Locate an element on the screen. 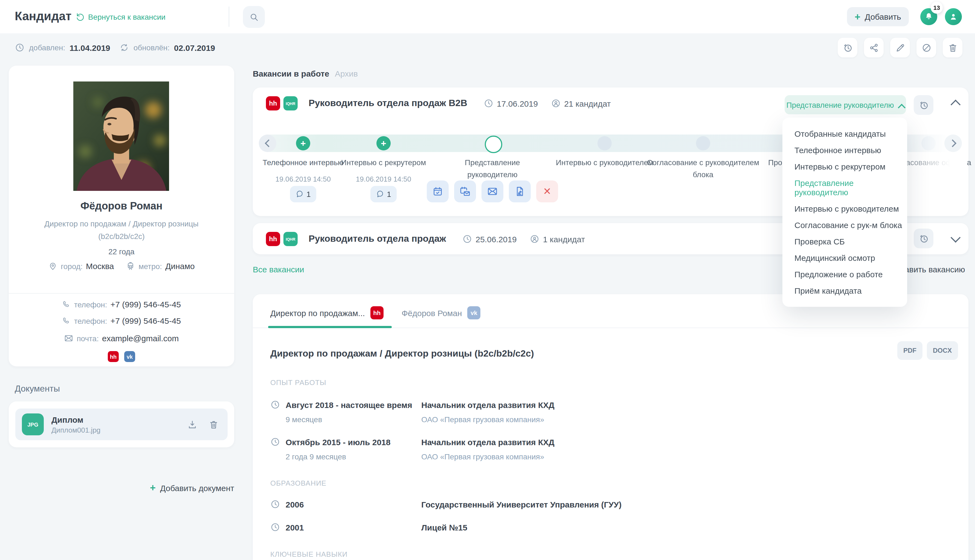  resume-title: Директор по продажам / Директор розницы … is located at coordinates (402, 354).